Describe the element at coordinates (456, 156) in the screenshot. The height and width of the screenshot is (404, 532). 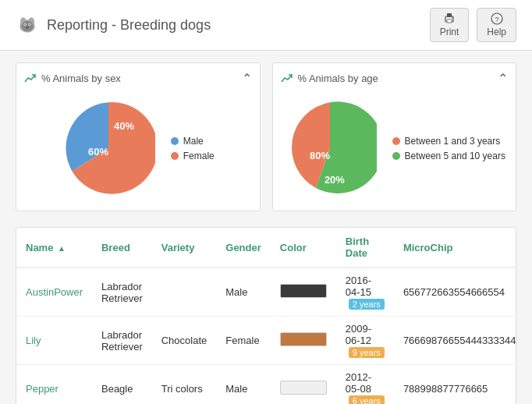
I see `legend-age-green-label: Between 5 and 10 years` at that location.